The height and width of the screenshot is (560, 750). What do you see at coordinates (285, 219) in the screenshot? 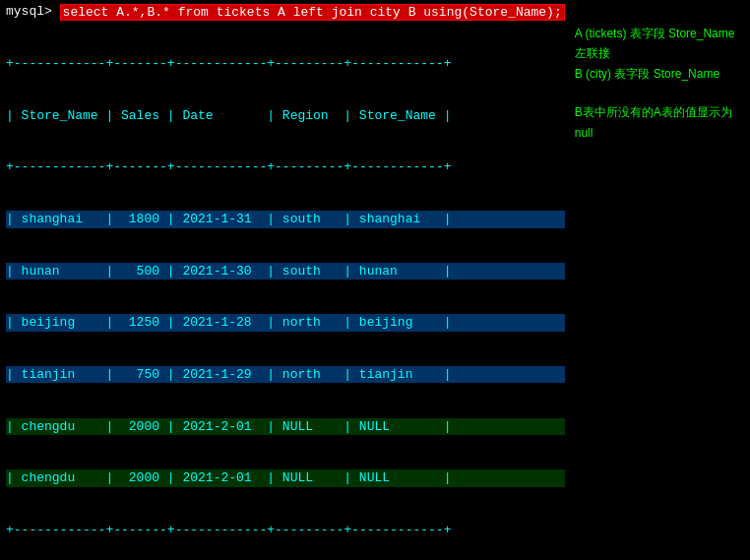
I see `table1-row1: | shanghai | 1800 | 2021-1-31 | south | …` at bounding box center [285, 219].